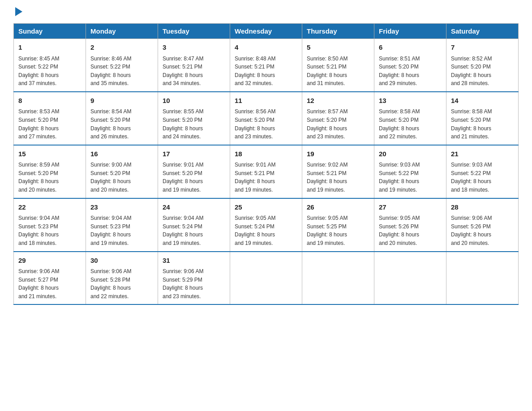 This screenshot has width=532, height=411. Describe the element at coordinates (122, 225) in the screenshot. I see `calendar-cell: 23Sunrise: 9:04 AMSunset: 5:23 PMDayligh…` at that location.